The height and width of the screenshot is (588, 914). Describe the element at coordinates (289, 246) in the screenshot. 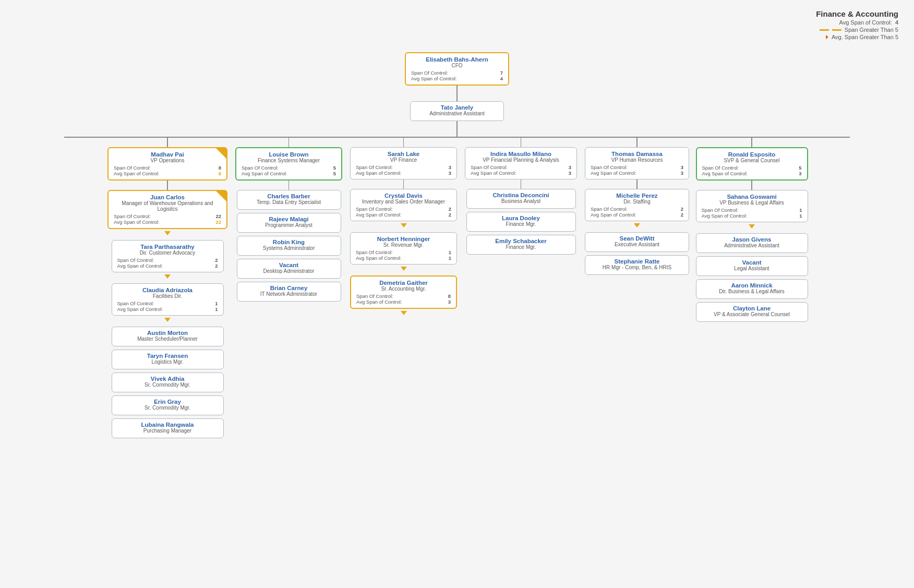

I see `card-robin: Robin King Systems Administrator` at that location.